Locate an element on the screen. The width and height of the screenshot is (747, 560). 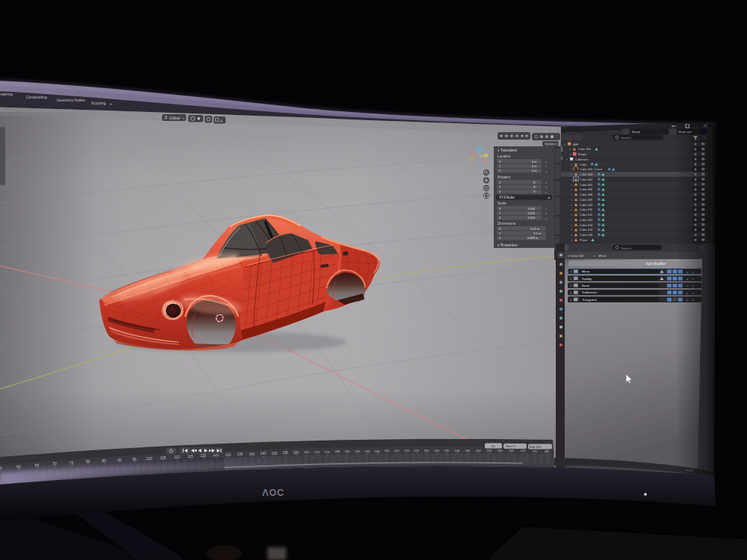
svg-text: A6F is located at coordinates (576, 145).